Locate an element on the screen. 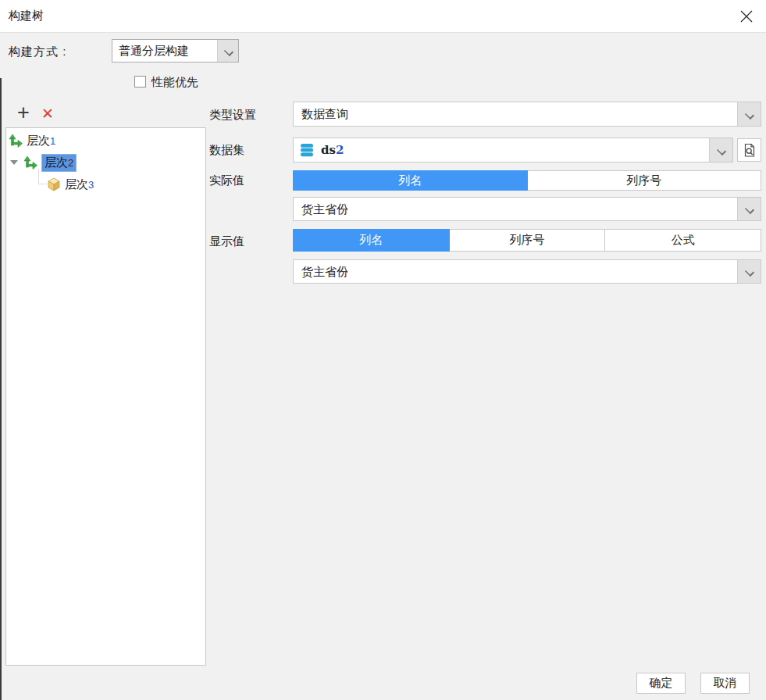  actual-tab-column-name: 列名 is located at coordinates (411, 180).